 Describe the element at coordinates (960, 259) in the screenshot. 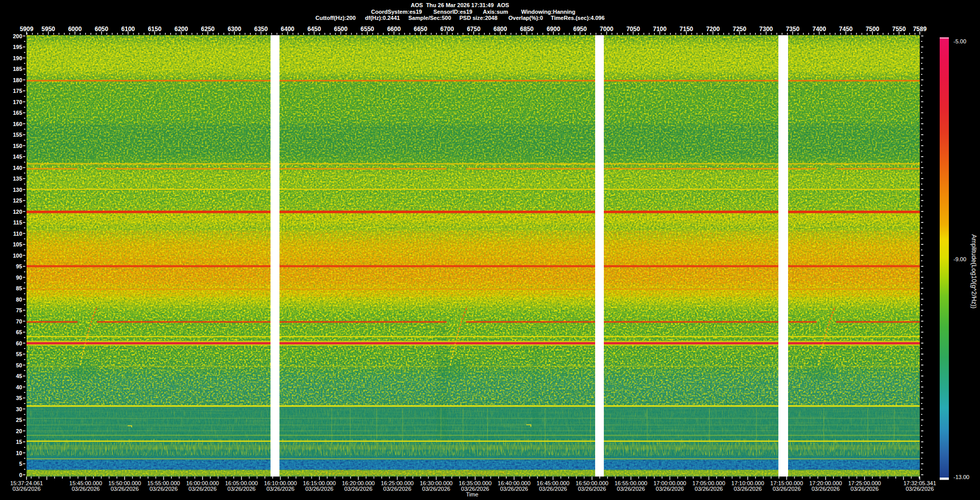

I see `svg-text: -9.00` at that location.